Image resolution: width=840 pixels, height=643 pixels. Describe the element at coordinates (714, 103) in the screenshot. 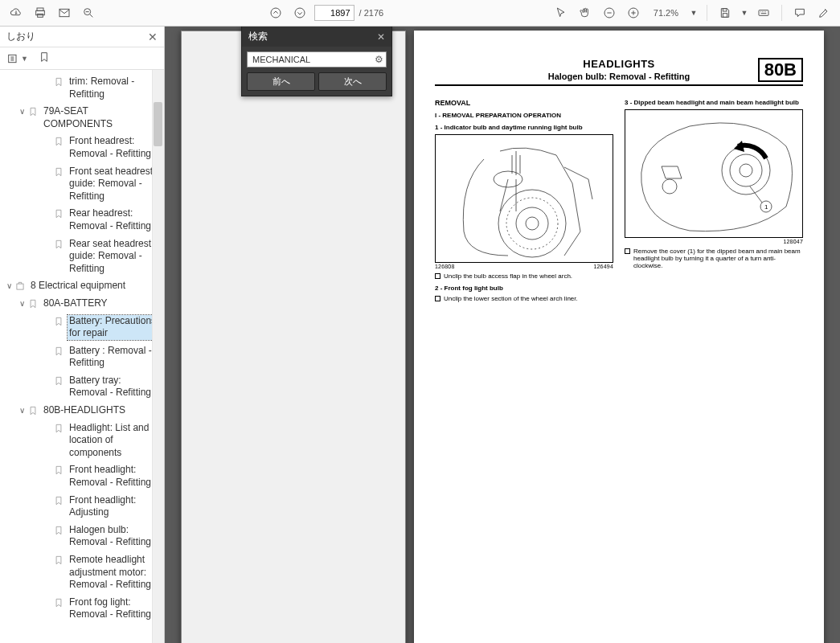

I see `doc-heading: 3 - Dipped beam headlight and main beam …` at that location.